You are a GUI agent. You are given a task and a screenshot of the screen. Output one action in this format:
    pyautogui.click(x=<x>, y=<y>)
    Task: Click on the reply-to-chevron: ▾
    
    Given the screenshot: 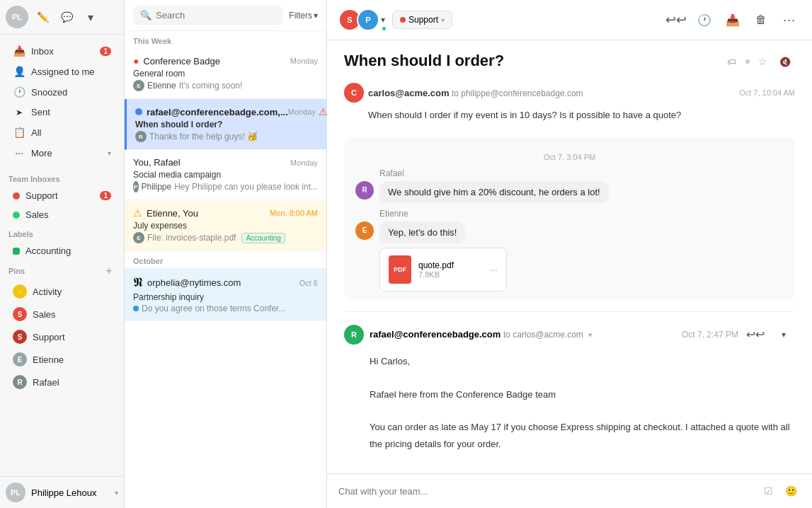 What is the action you would take?
    pyautogui.click(x=590, y=335)
    